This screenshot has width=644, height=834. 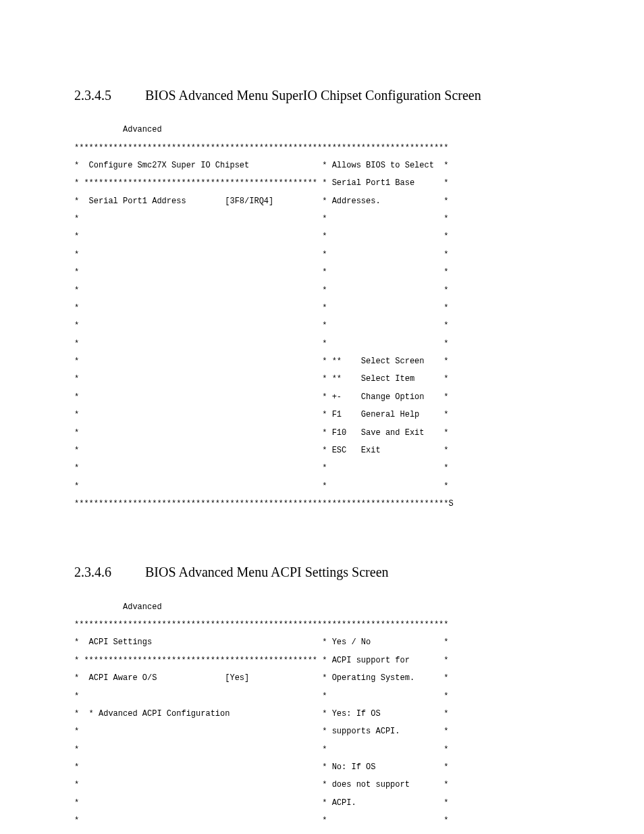 I want to click on nav-line: * * ** Select Item *, so click(x=322, y=380).